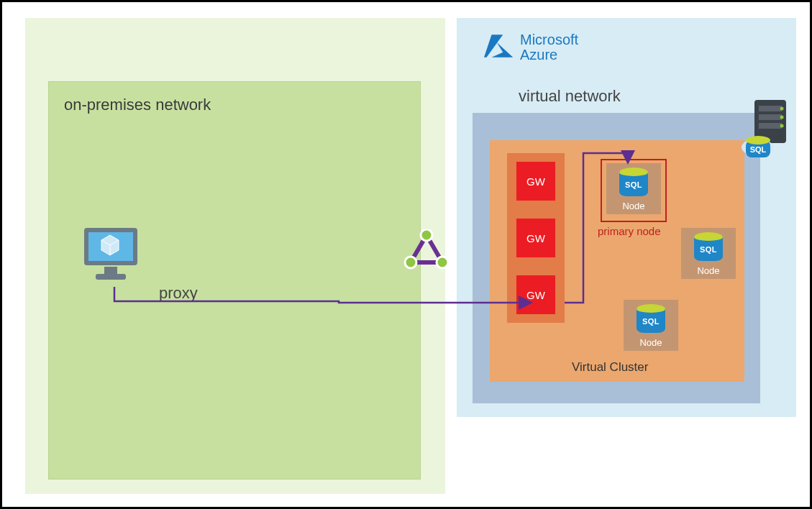  Describe the element at coordinates (113, 257) in the screenshot. I see `client-computer-icon` at that location.